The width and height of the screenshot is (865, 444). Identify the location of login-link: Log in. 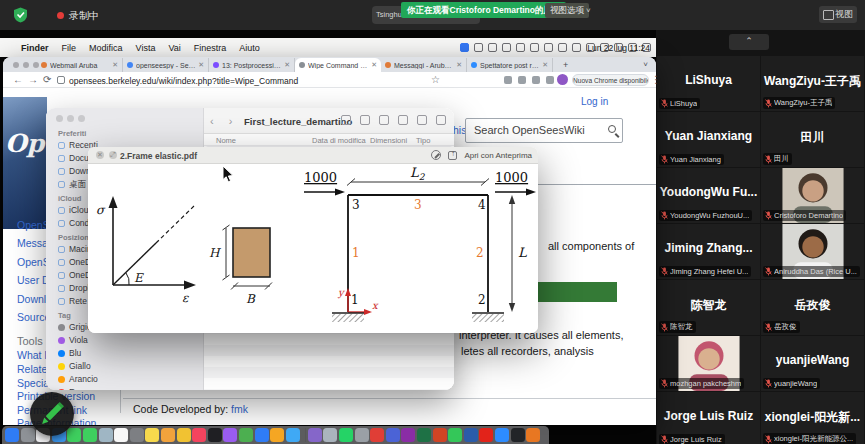
(594, 102).